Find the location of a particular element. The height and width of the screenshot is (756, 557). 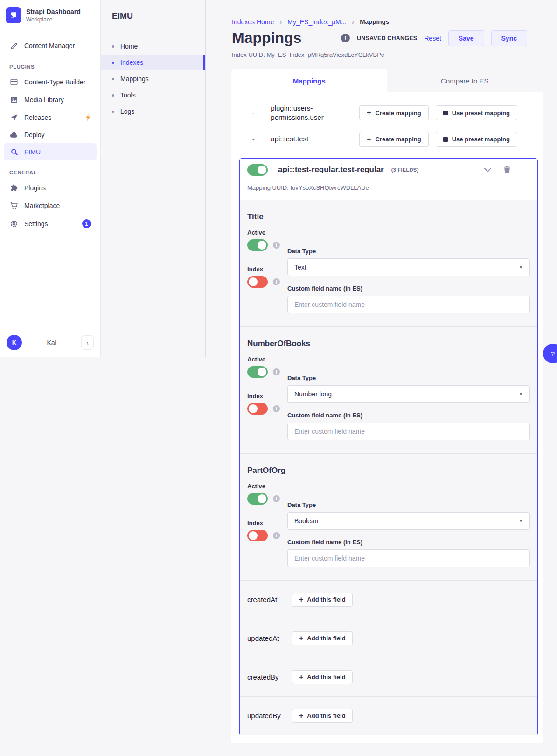

sidebar-item-label: Content Manager is located at coordinates (49, 46).